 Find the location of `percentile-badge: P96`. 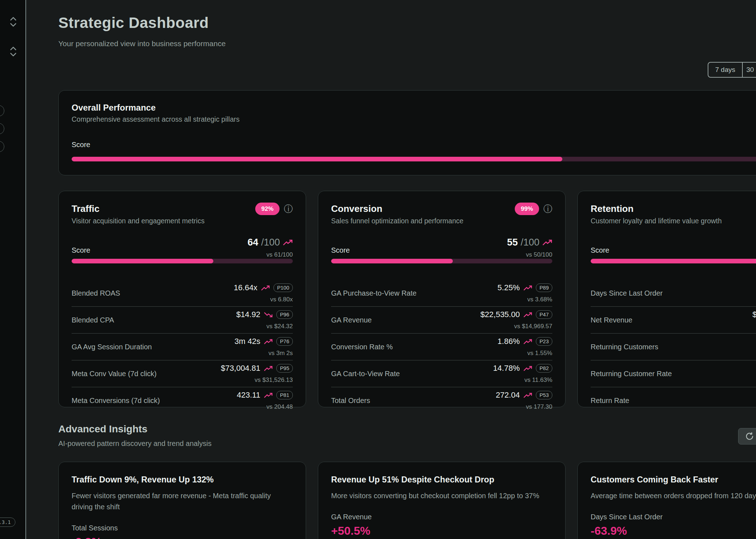

percentile-badge: P96 is located at coordinates (285, 315).